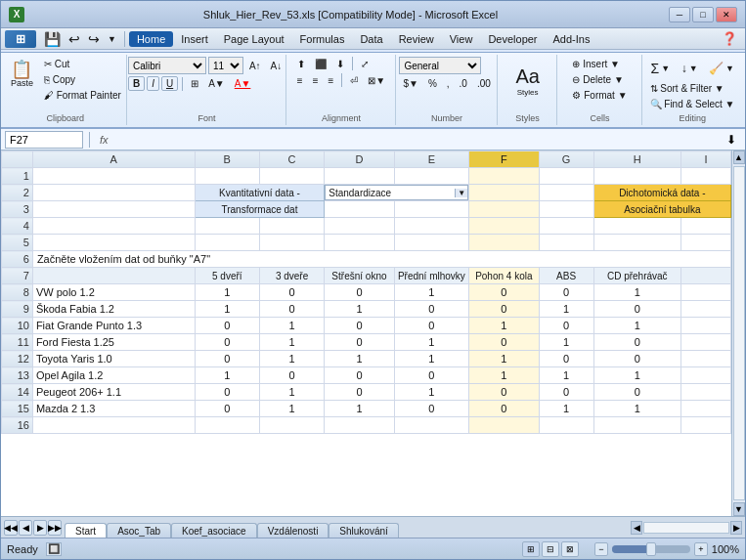 The image size is (746, 560). Describe the element at coordinates (637, 160) in the screenshot. I see `col-header-H: H` at that location.